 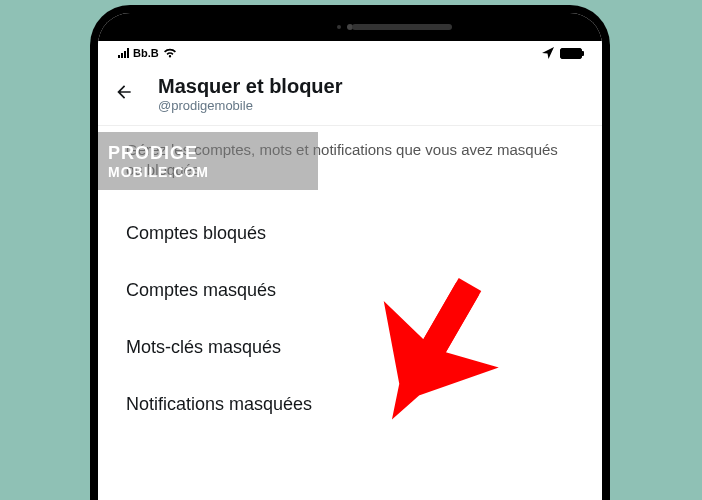 I want to click on wifi-icon, so click(x=170, y=53).